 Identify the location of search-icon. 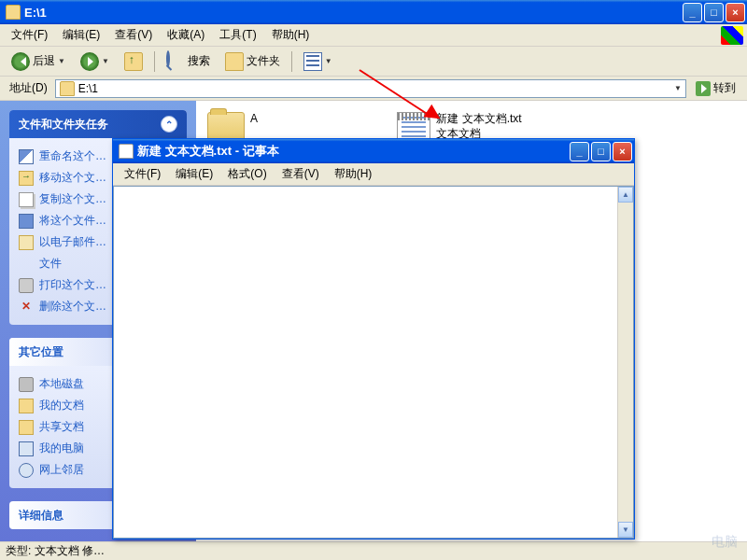
(168, 59).